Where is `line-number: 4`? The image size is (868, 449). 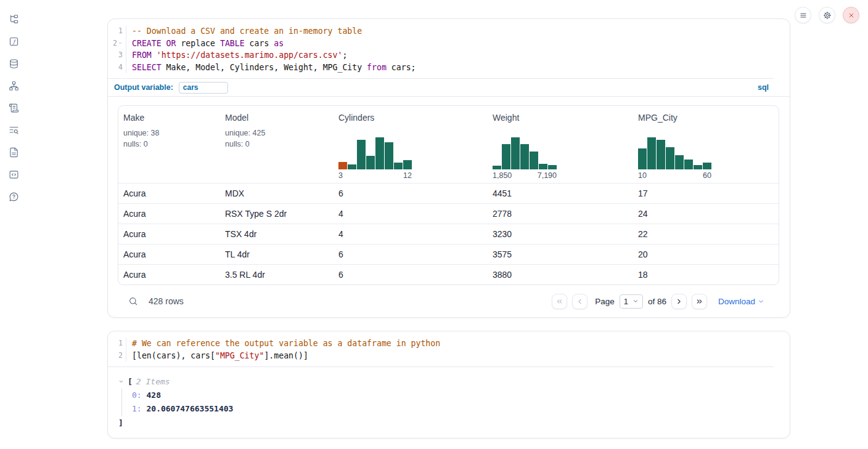
line-number: 4 is located at coordinates (117, 68).